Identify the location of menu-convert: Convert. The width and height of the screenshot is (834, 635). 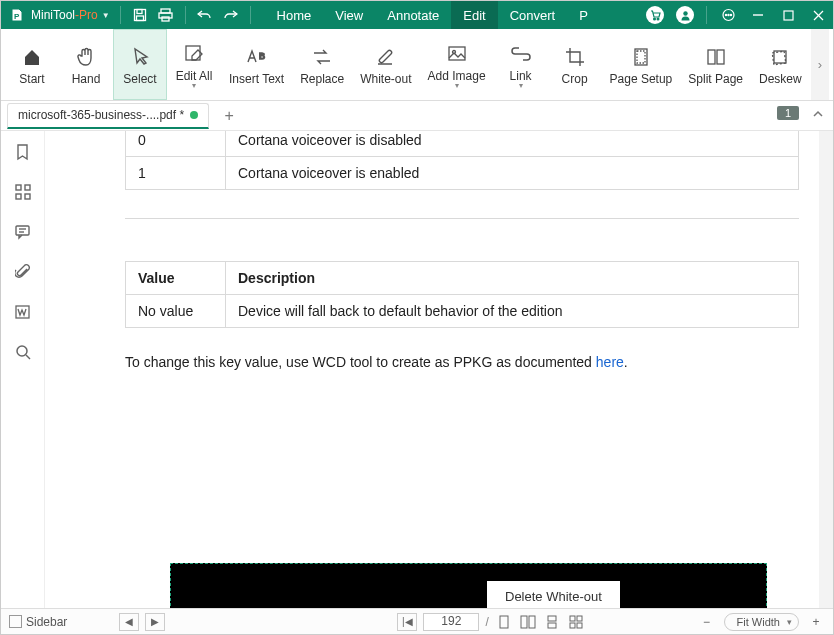
(533, 15).